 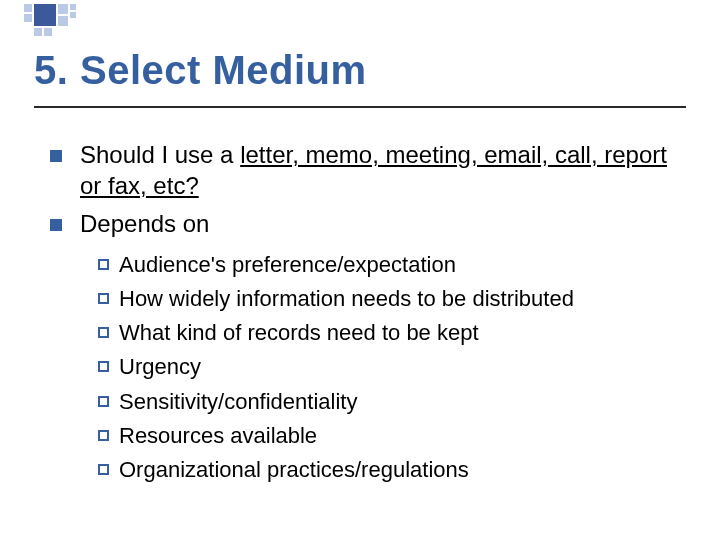 What do you see at coordinates (389, 367) in the screenshot?
I see `sub-bullet-item: Urgency` at bounding box center [389, 367].